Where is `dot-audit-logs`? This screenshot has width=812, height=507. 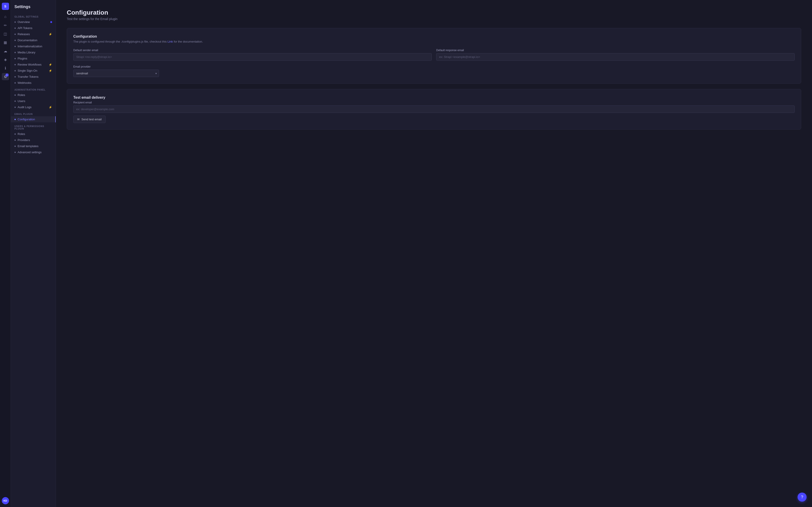 dot-audit-logs is located at coordinates (15, 107).